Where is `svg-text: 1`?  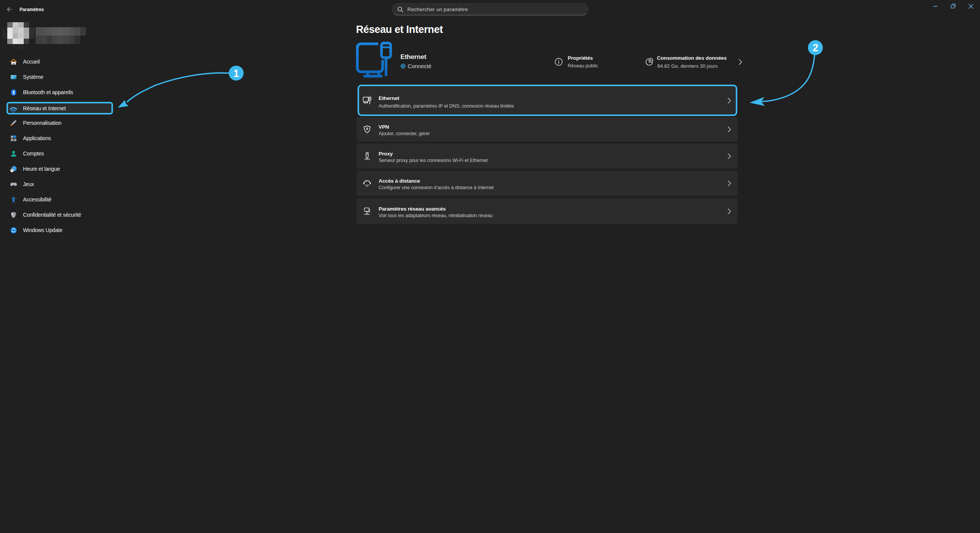
svg-text: 1 is located at coordinates (236, 74).